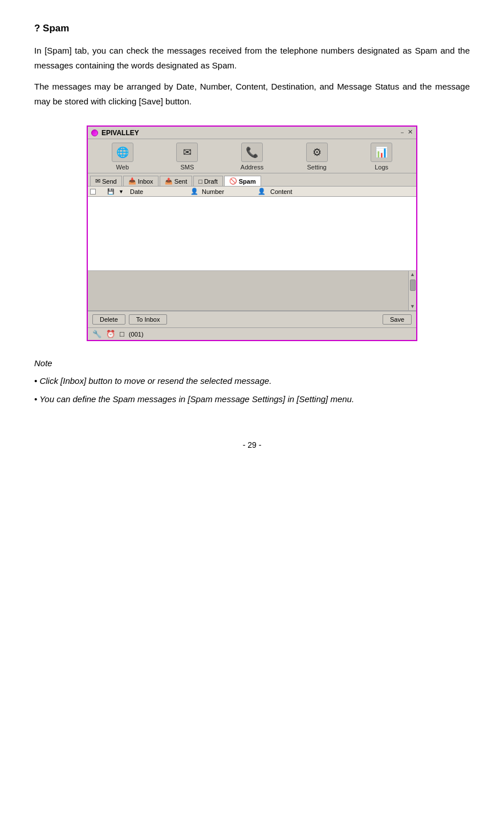  Describe the element at coordinates (252, 133) in the screenshot. I see `title-bar: EPIVALLEY － ✕` at that location.